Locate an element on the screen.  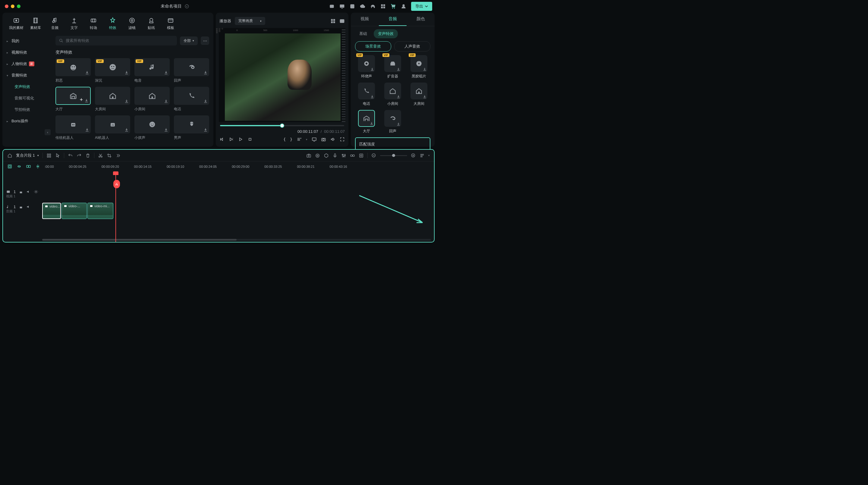
subtab-voice: 变声特效 is located at coordinates (386, 34).